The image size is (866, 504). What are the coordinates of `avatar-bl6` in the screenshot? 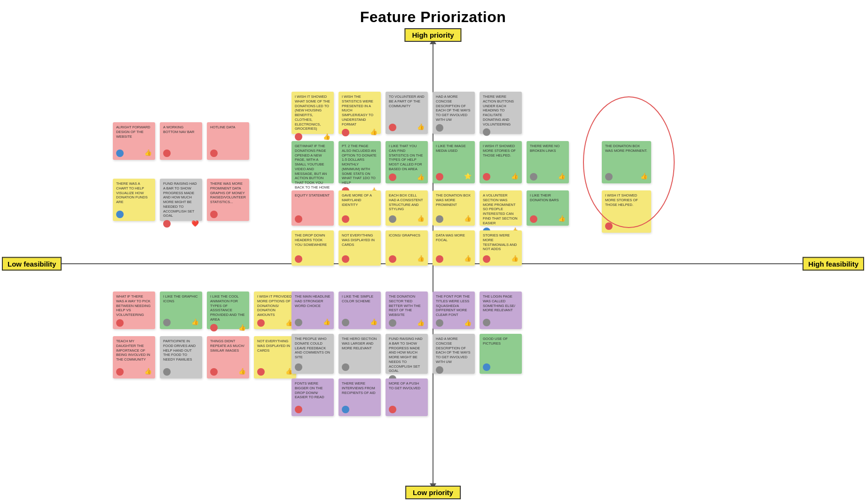 It's located at (167, 372).